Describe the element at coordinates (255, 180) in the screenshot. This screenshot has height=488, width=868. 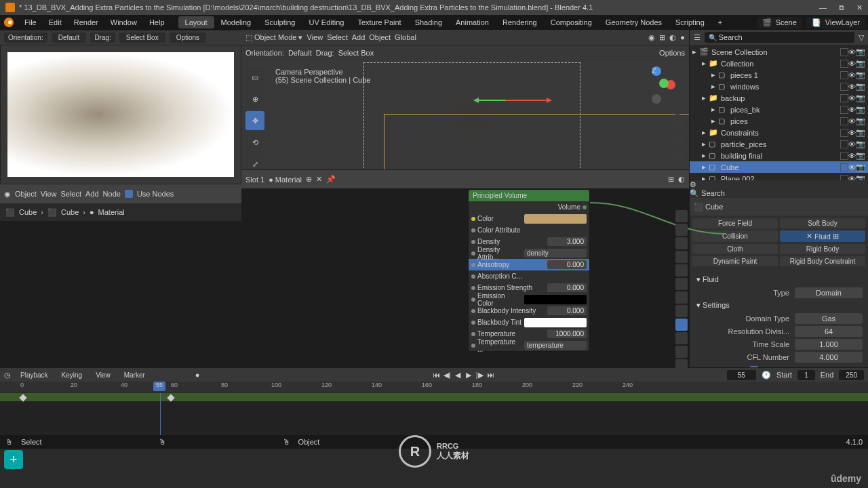
I see `slot-drop: Slot 1` at that location.